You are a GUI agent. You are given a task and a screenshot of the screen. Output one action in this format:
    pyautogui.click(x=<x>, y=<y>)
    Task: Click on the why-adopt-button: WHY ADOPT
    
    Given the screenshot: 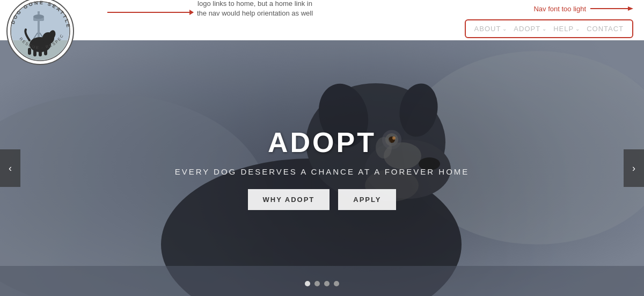 What is the action you would take?
    pyautogui.click(x=289, y=200)
    